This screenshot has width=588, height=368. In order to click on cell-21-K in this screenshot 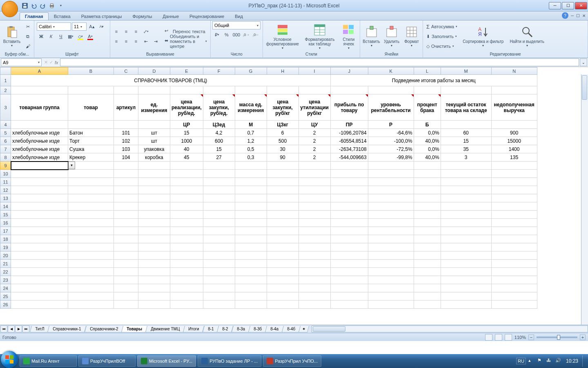, I will do `click(391, 264)`.